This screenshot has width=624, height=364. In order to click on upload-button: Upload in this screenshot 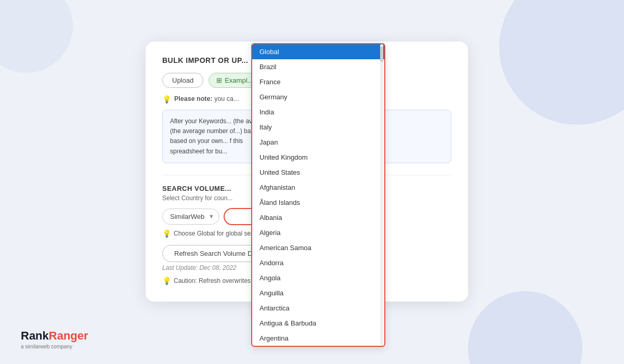, I will do `click(183, 80)`.